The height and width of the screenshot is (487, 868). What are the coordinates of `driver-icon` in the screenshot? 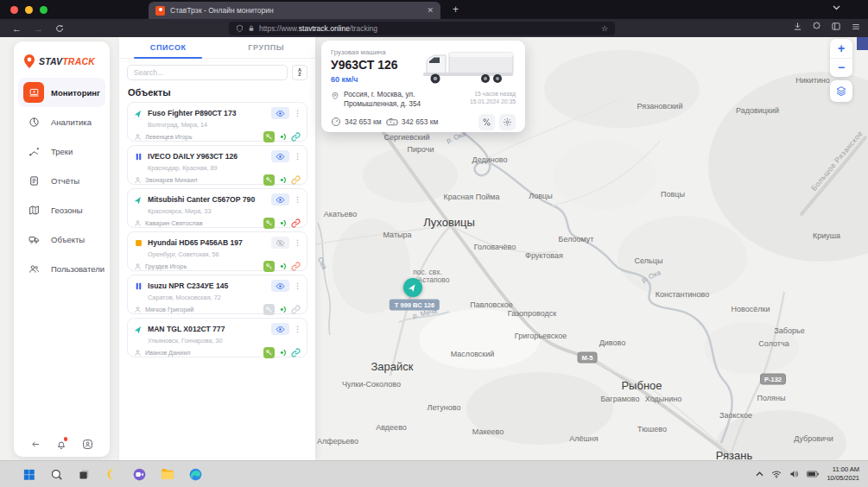 It's located at (138, 266).